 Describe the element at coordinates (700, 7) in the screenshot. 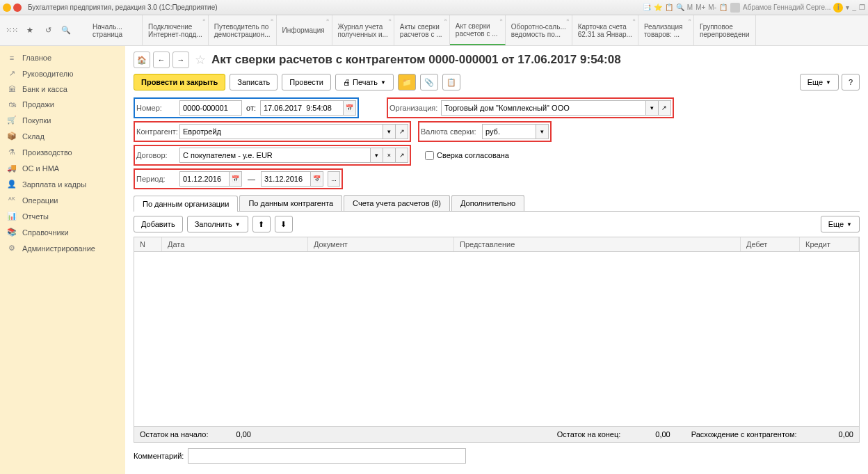

I see `toolbar-icon: M+` at that location.